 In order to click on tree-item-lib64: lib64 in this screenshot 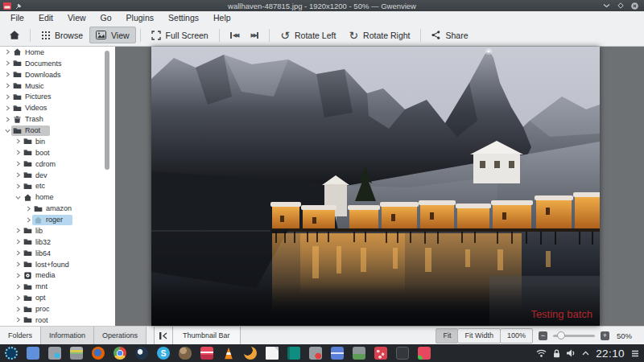, I will do `click(58, 253)`.